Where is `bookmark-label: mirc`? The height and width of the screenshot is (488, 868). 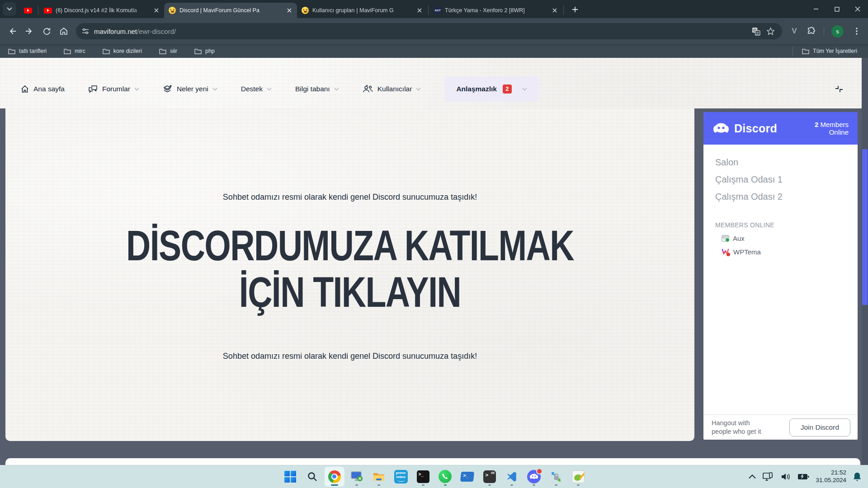 bookmark-label: mirc is located at coordinates (80, 51).